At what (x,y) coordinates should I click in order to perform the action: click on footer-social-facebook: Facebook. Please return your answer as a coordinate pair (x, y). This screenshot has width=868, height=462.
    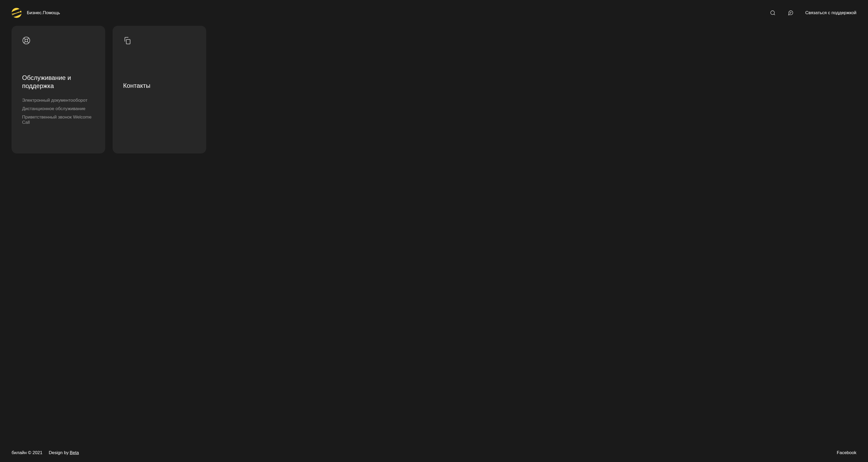
    Looking at the image, I should click on (846, 453).